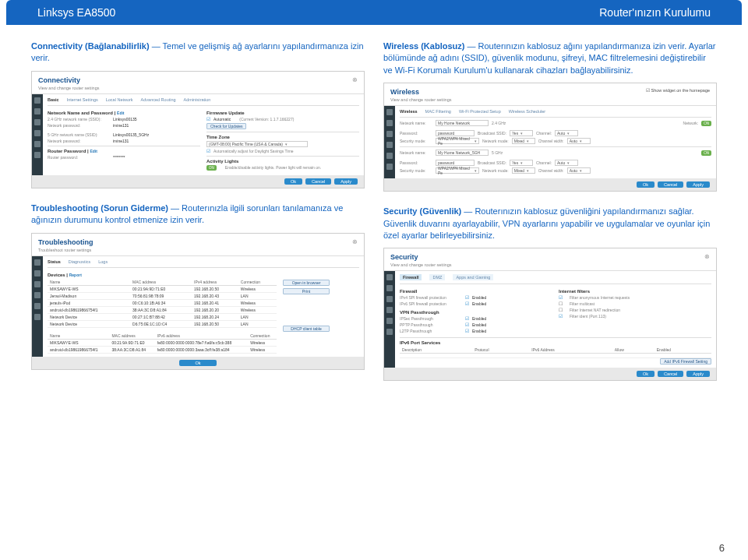 The image size is (748, 560). Describe the element at coordinates (306, 291) in the screenshot. I see `print-button: Print` at that location.